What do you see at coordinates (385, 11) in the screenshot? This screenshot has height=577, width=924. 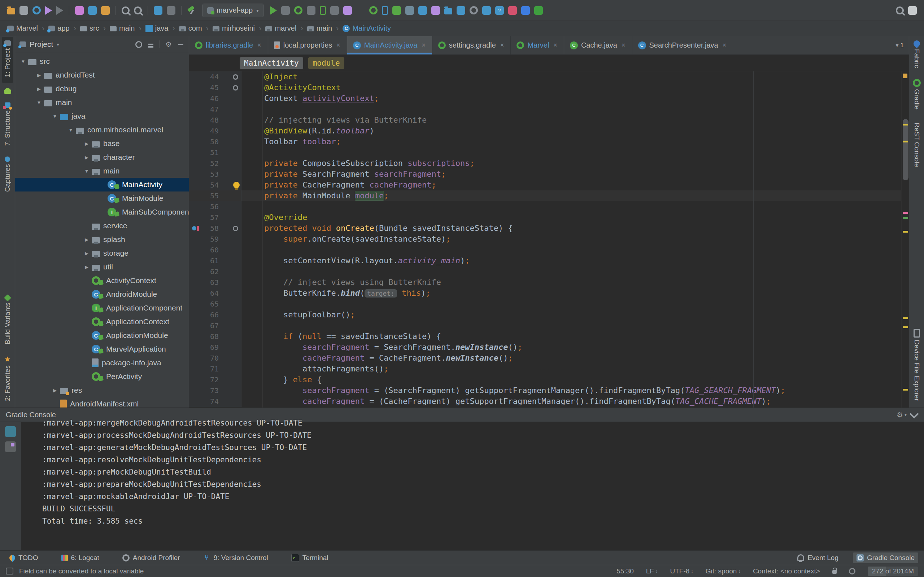 I see `avd-manager-icon` at bounding box center [385, 11].